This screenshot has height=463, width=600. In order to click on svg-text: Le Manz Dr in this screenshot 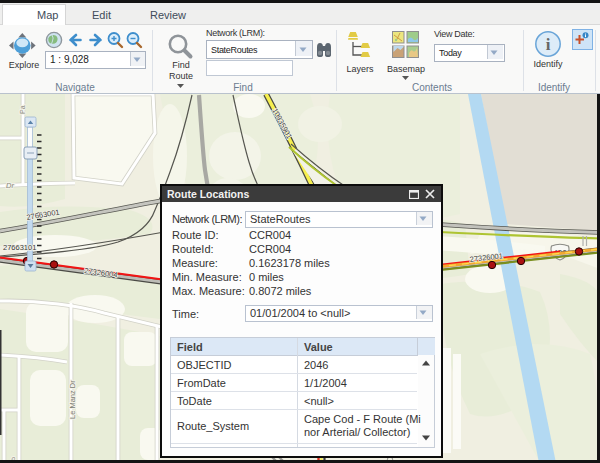, I will do `click(72, 400)`.